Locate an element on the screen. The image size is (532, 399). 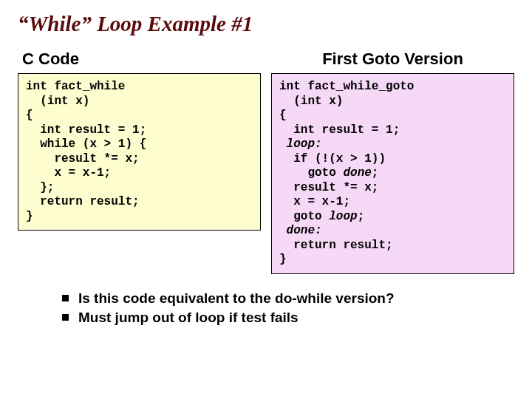
loop-ref: loop is located at coordinates (343, 216).